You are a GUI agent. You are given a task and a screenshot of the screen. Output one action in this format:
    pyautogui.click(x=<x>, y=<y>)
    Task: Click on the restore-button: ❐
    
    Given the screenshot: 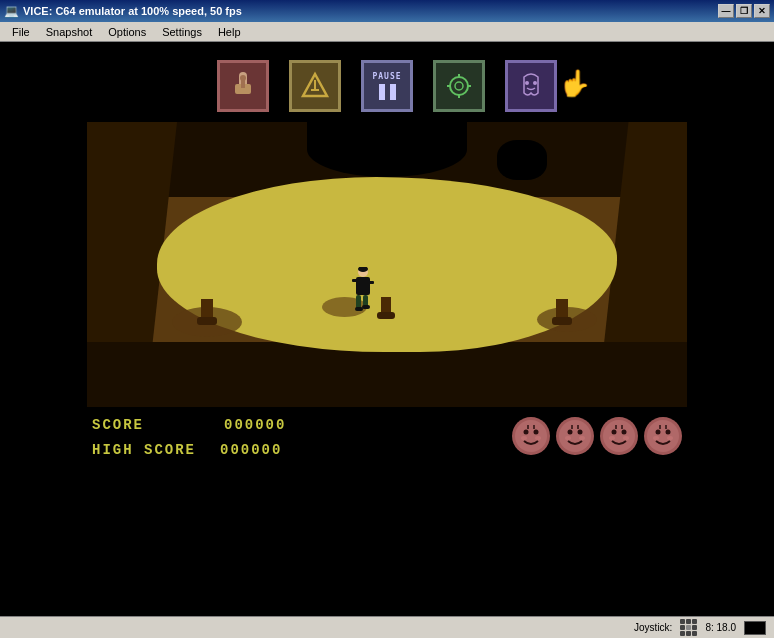 What is the action you would take?
    pyautogui.click(x=744, y=11)
    